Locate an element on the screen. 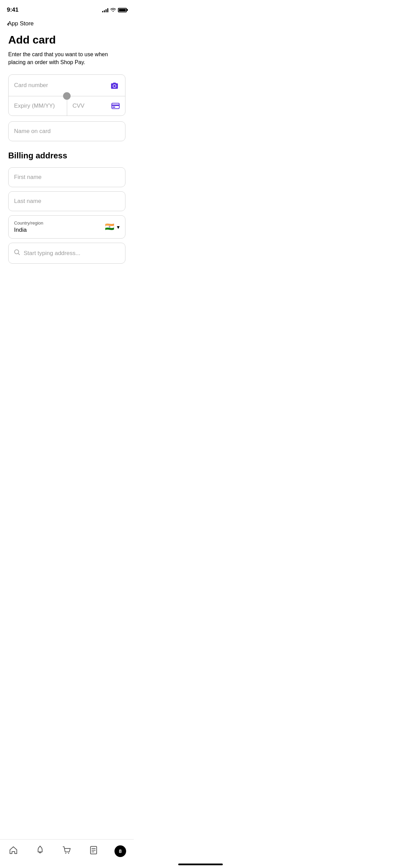 This screenshot has width=401, height=868. main-content: Add card Enter the card that you want to… is located at coordinates (67, 147).